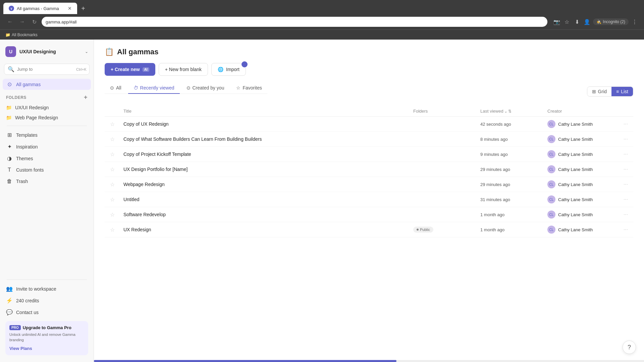 The width and height of the screenshot is (644, 362). What do you see at coordinates (614, 22) in the screenshot?
I see `incognito-label: Incognito (2)` at bounding box center [614, 22].